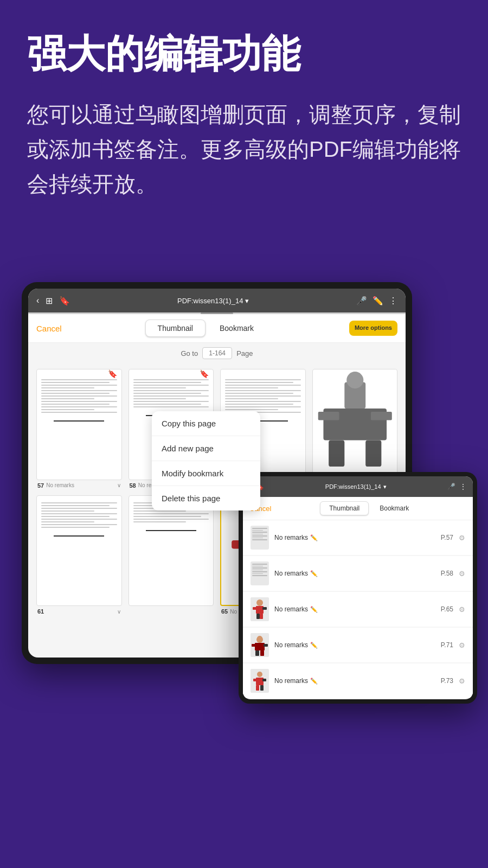  Describe the element at coordinates (176, 328) in the screenshot. I see `tab-thumbnail: Thumbnail` at that location.